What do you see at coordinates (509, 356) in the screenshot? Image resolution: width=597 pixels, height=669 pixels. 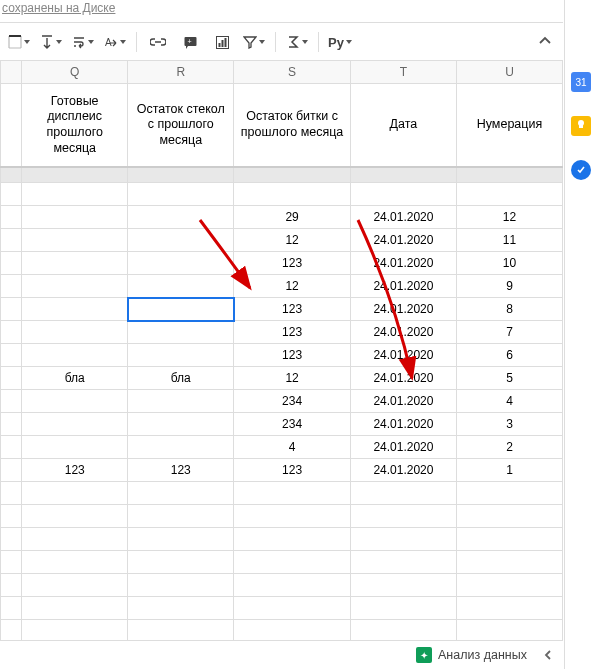 I see `cell: 6` at bounding box center [509, 356].